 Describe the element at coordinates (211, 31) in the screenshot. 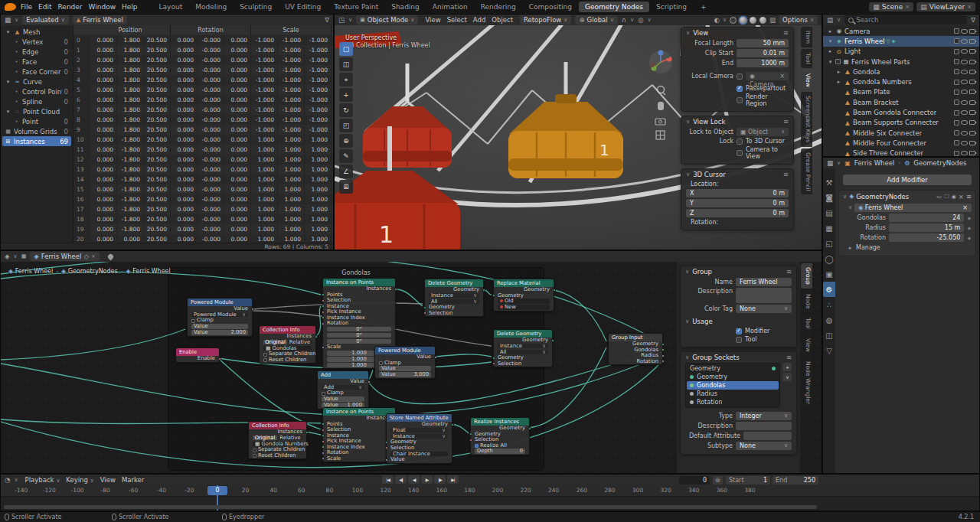

I see `column-group-rotation: Rotation` at that location.